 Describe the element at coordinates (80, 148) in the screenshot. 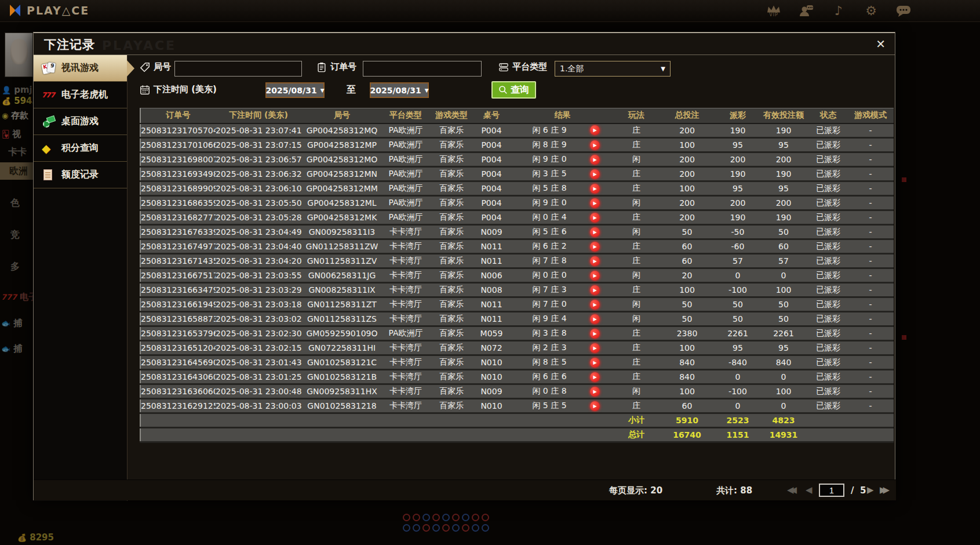

I see `tab-points-query: ◆ 积分查询` at that location.